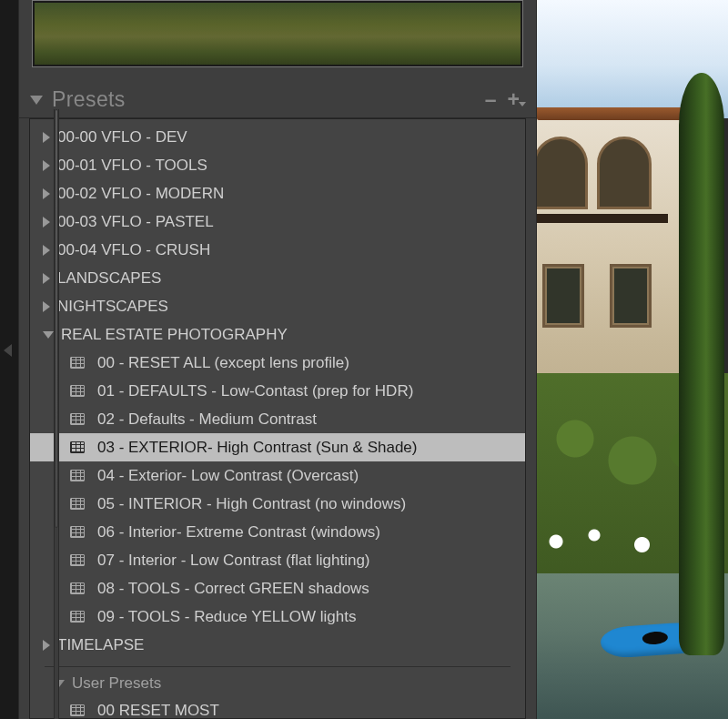 The height and width of the screenshot is (719, 728). What do you see at coordinates (278, 617) in the screenshot?
I see `preset-item: 09 - TOOLS - Reduce YELLOW lights` at bounding box center [278, 617].